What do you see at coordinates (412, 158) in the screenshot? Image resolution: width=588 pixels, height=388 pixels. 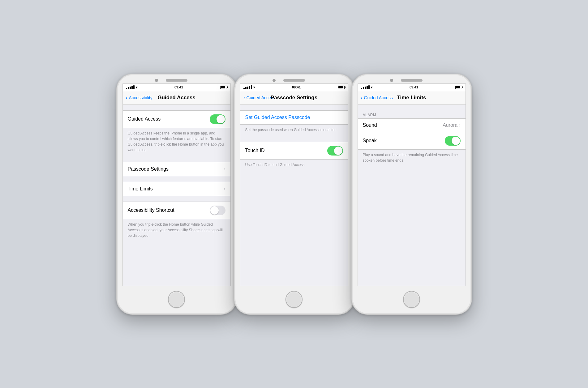 I see `speak-desc: Play a sound and have the remaining Guid…` at bounding box center [412, 158].